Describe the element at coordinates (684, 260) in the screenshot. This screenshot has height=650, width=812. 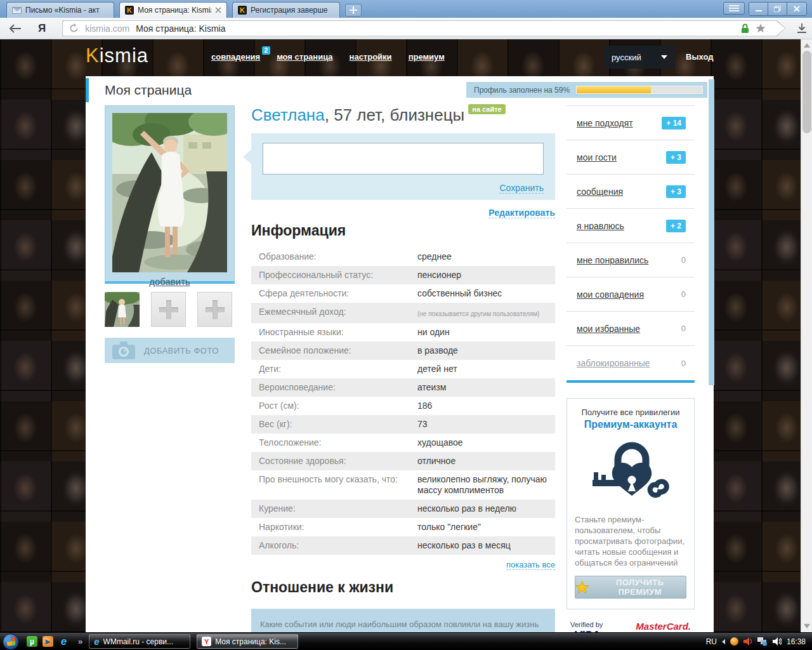
I see `zero-count: 0` at that location.